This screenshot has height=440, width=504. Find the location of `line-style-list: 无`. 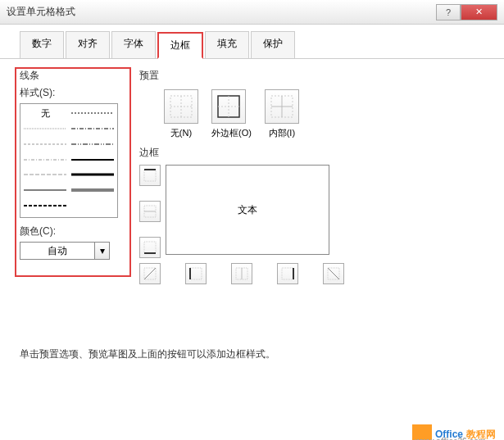

line-style-list: 无 is located at coordinates (69, 161).